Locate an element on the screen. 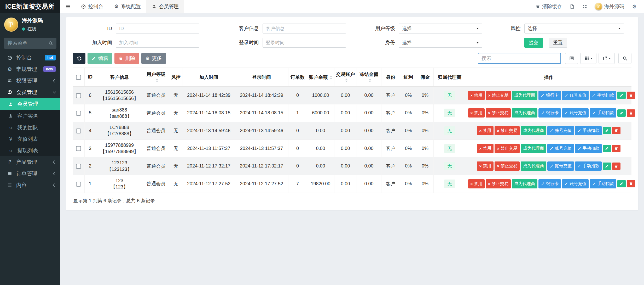 The height and width of the screenshot is (285, 644). sidebar-subitem-我的团队: ○ 我的团队 is located at coordinates (30, 127).